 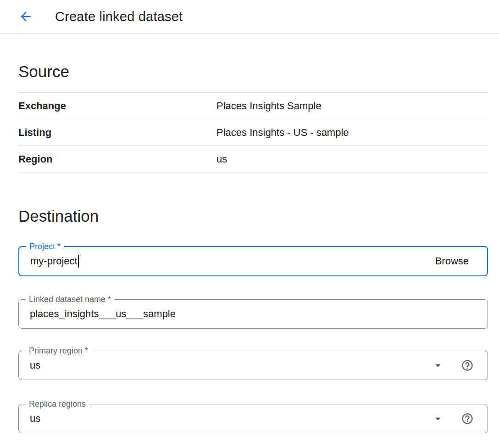 What do you see at coordinates (467, 419) in the screenshot?
I see `replica-regions-help-button` at bounding box center [467, 419].